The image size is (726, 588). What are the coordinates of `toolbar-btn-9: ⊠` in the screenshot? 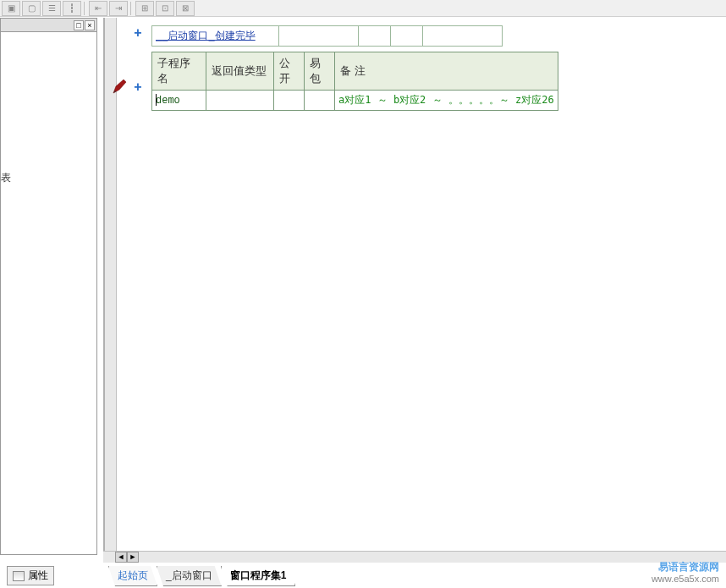 It's located at (185, 8).